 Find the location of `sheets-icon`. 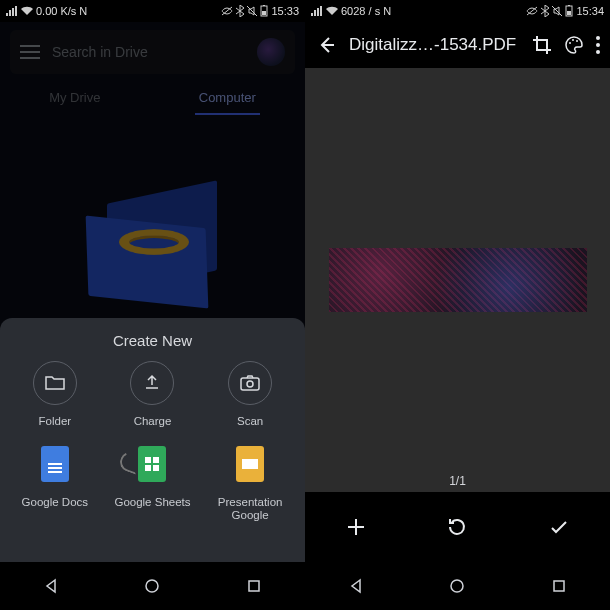

sheets-icon is located at coordinates (152, 464).